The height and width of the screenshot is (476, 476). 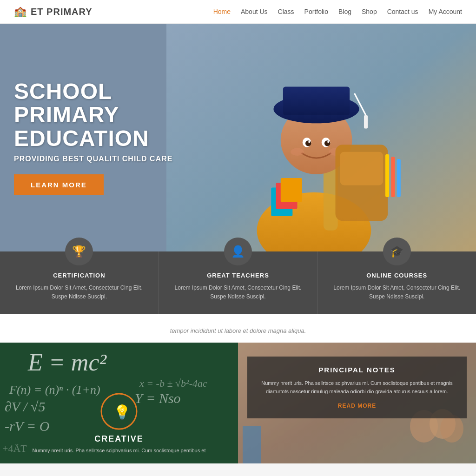 I want to click on hero-content: SCHOOL PRIMARY EDUCATION PROVIDING BEST …, so click(x=98, y=138).